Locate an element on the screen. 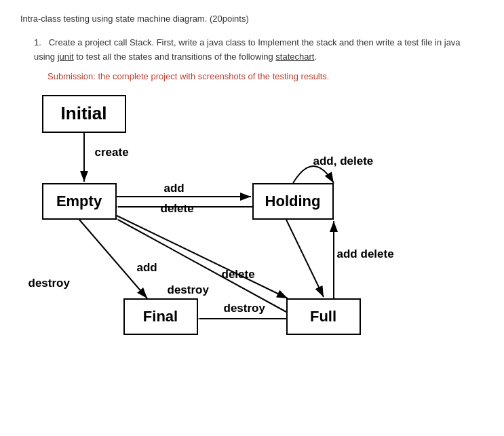 The image size is (504, 436). destroy-left-label: destroy is located at coordinates (49, 283).